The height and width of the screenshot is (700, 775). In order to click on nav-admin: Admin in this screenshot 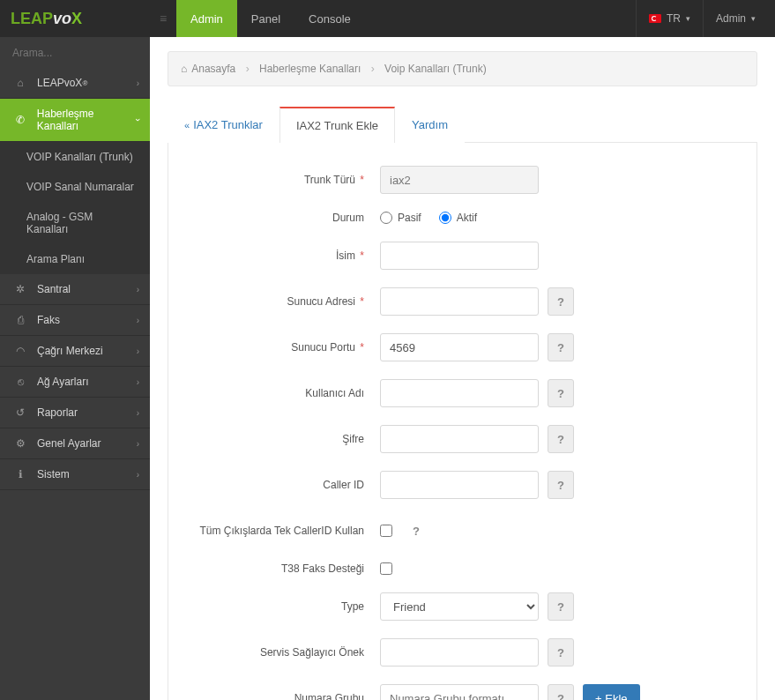, I will do `click(206, 19)`.